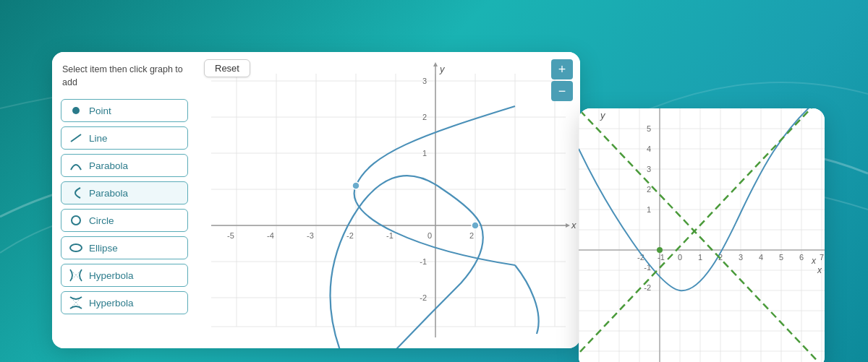 The width and height of the screenshot is (868, 362). Describe the element at coordinates (76, 220) in the screenshot. I see `circle-icon` at that location.